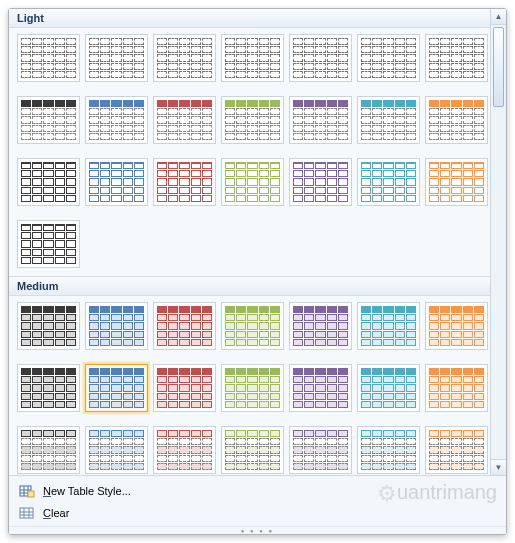 Image resolution: width=515 pixels, height=543 pixels. I want to click on new-table-style-menu-item: New Table Style..., so click(258, 491).